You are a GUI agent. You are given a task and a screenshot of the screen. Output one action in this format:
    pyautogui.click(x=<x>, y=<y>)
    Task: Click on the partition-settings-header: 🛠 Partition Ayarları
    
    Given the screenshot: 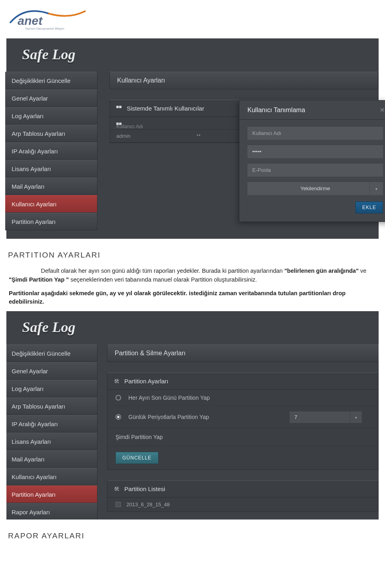 What is the action you would take?
    pyautogui.click(x=243, y=381)
    